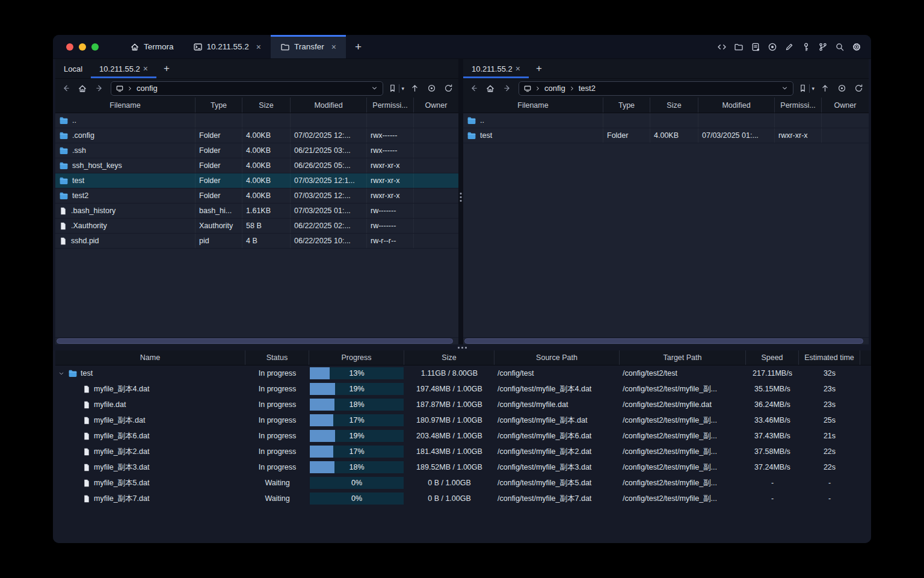 This screenshot has width=924, height=578. What do you see at coordinates (61, 373) in the screenshot?
I see `expand-chevron-icon` at bounding box center [61, 373].